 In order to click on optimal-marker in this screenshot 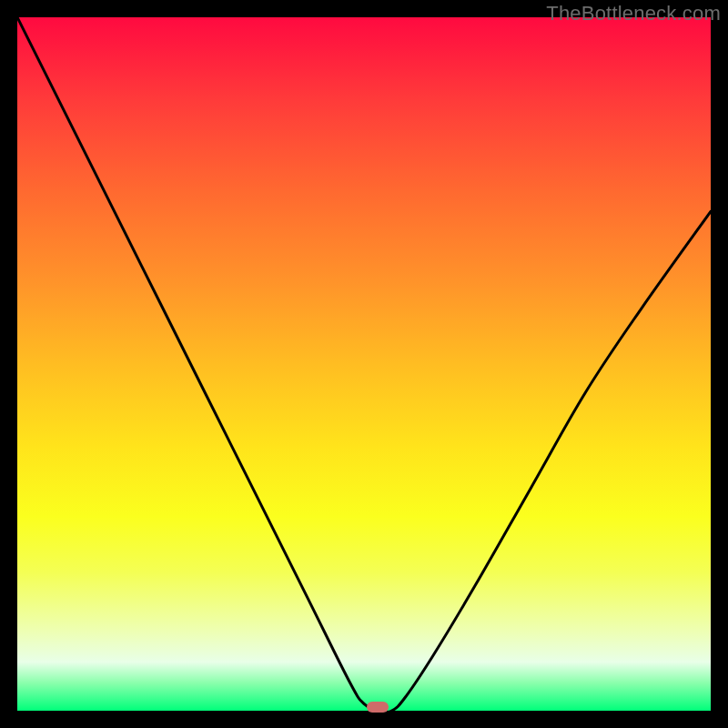, I will do `click(378, 707)`.